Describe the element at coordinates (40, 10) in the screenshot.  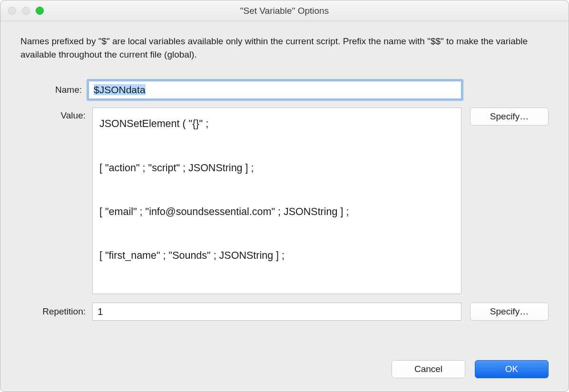
I see `zoom-icon` at that location.